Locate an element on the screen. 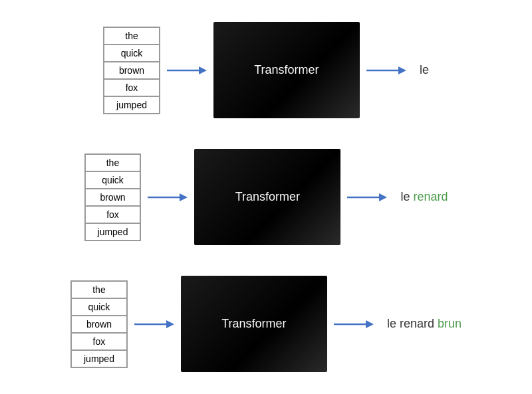 This screenshot has width=532, height=394. output-new-2: renard is located at coordinates (430, 197).